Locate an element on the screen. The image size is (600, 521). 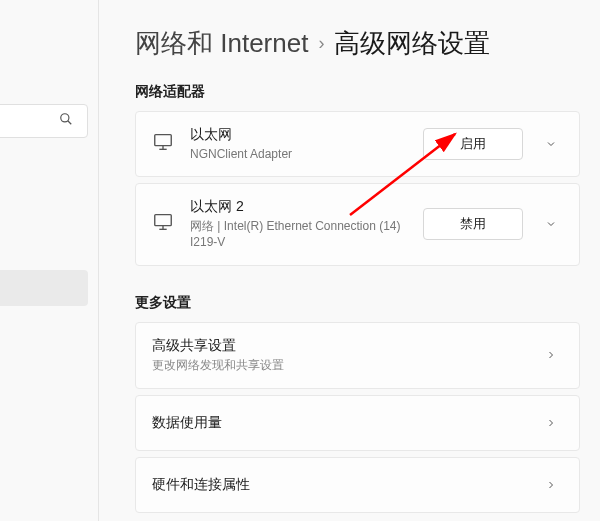
link-data-usage: 数据使用量 is located at coordinates (358, 423).